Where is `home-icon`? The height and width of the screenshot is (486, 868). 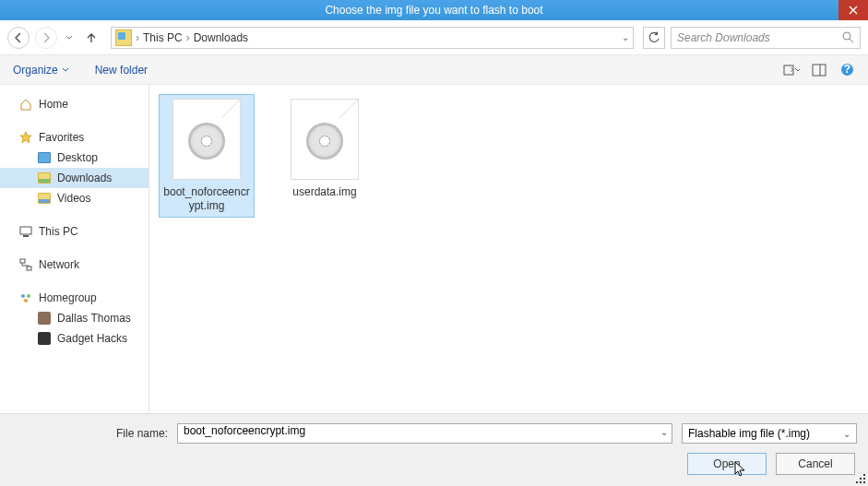
home-icon is located at coordinates (26, 104).